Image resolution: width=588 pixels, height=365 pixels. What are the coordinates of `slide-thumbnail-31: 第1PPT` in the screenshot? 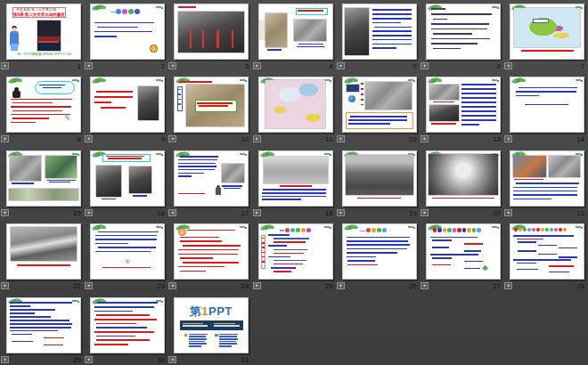 It's located at (211, 326).